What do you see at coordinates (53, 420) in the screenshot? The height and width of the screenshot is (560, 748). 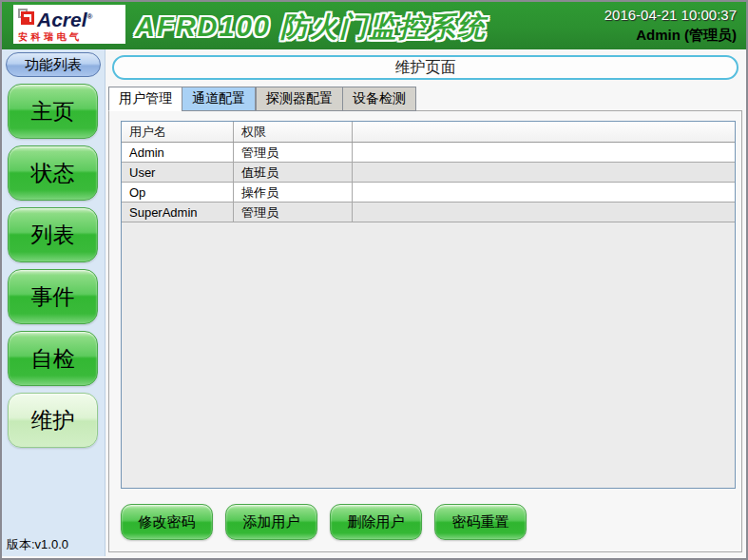 I see `sidebar-item-maintenance: 维护` at bounding box center [53, 420].